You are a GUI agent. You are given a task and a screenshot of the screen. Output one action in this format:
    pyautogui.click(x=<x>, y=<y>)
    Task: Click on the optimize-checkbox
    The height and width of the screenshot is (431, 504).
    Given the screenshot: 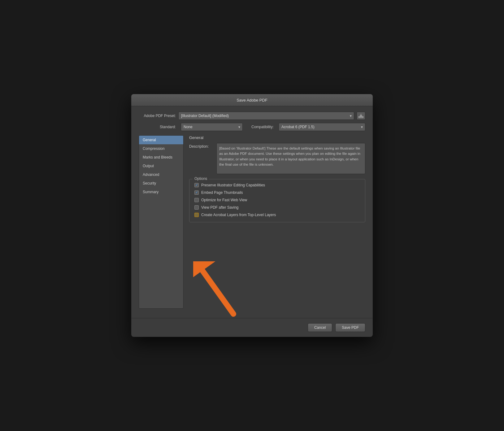 What is the action you would take?
    pyautogui.click(x=197, y=200)
    